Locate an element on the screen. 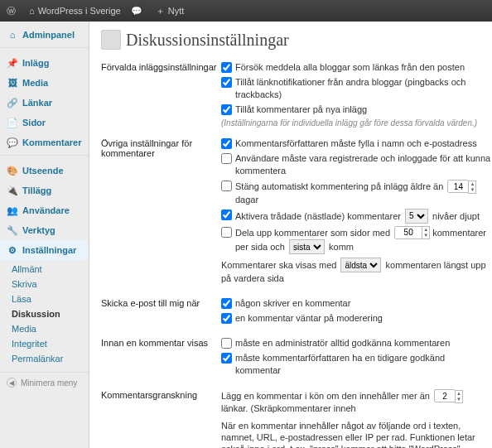 Image resolution: width=492 pixels, height=448 pixels. link-icon: 🔗 is located at coordinates (12, 103).